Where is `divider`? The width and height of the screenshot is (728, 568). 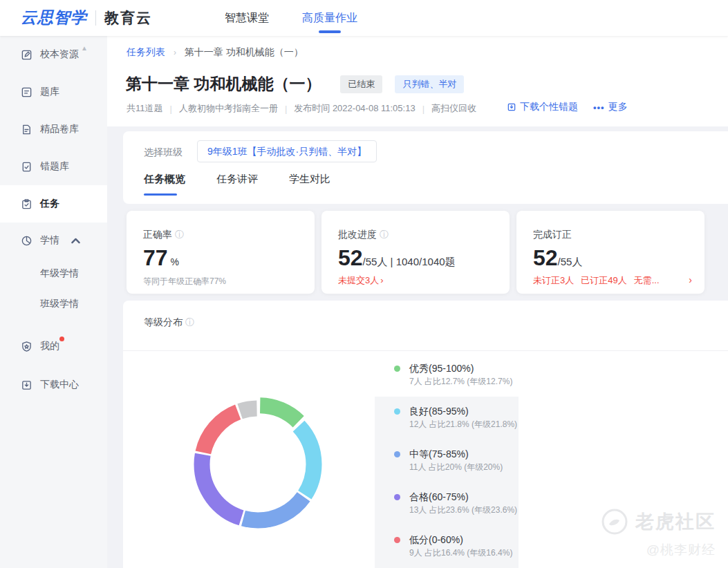 divider is located at coordinates (426, 351).